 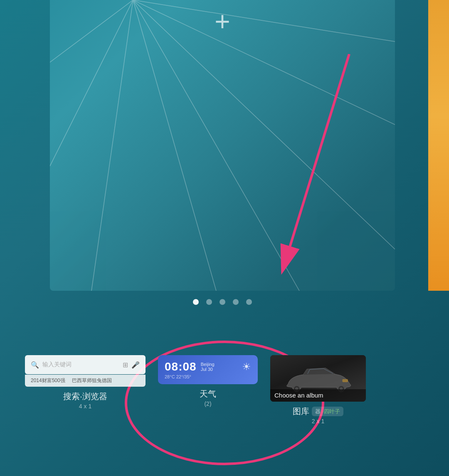 I want to click on add-widget-button: +, so click(x=222, y=22).